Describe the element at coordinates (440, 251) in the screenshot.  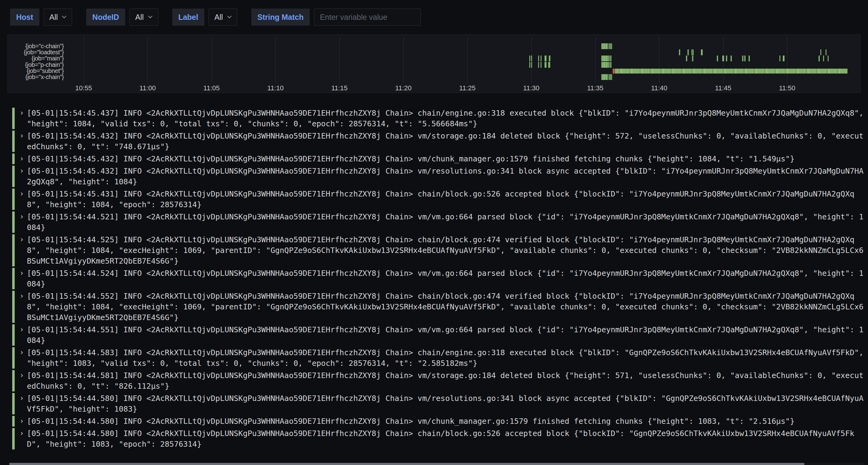
I see `log-row: ›[05-01|15:54:44.525] INFO <2AcRkXTLLtQj…` at that location.